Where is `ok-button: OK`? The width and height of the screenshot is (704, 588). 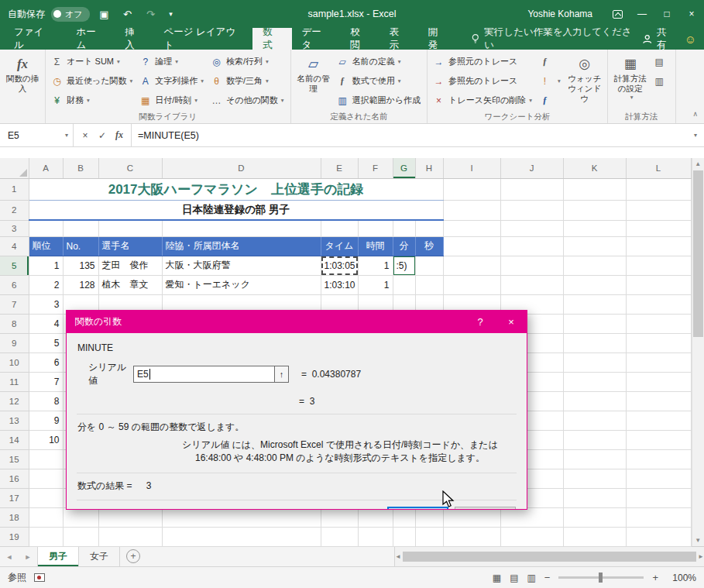
ok-button: OK is located at coordinates (418, 508).